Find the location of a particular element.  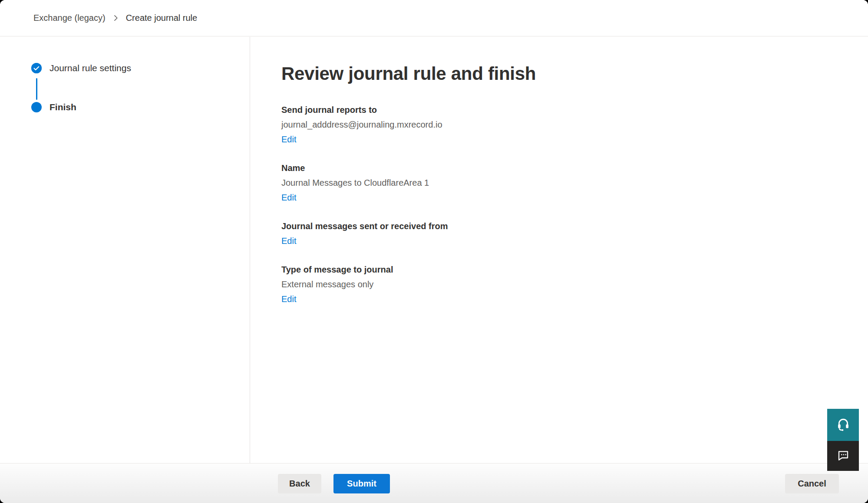

breadcrumb: Exchange (legacy) Create journal rule is located at coordinates (116, 18).